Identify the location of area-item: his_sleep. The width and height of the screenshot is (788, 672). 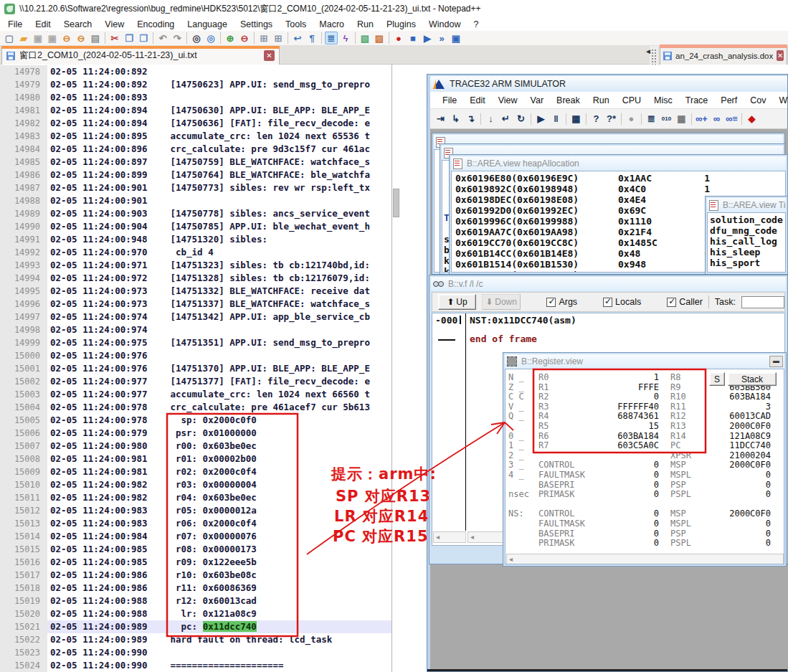
(746, 252).